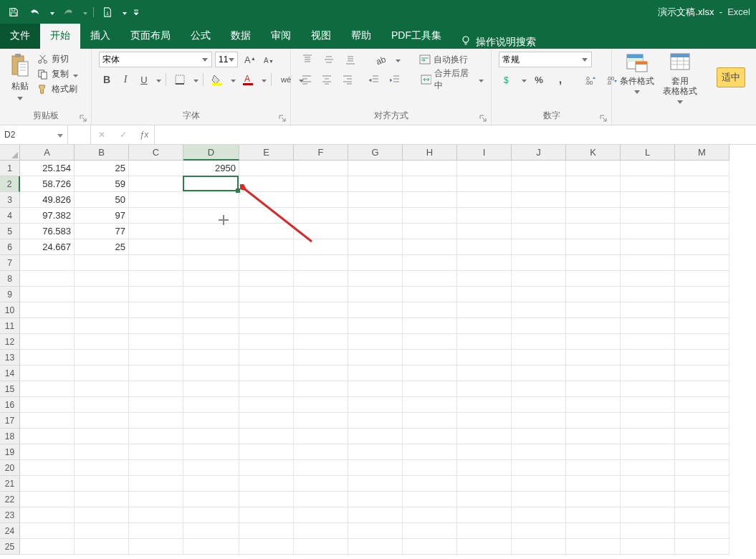 The height and width of the screenshot is (559, 756). I want to click on row-header: 19, so click(10, 452).